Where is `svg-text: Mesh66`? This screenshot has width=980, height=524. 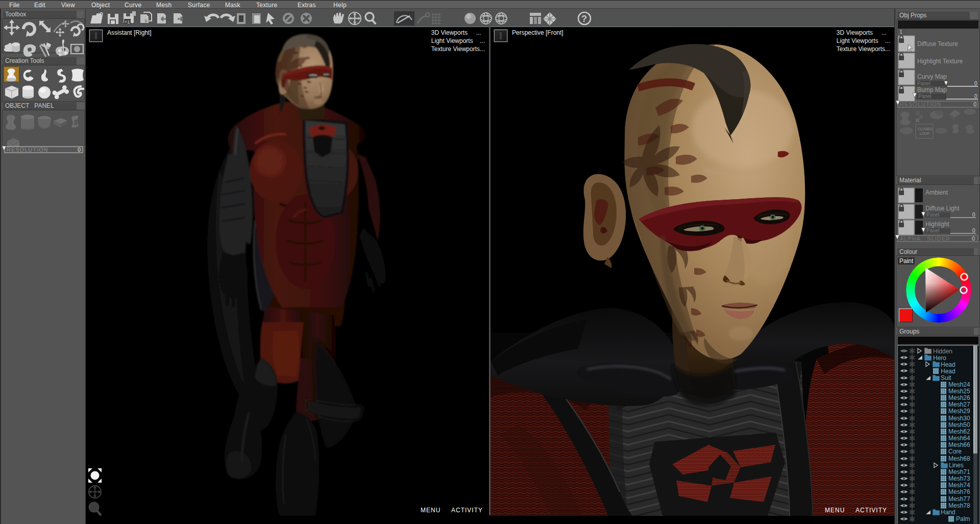
svg-text: Mesh66 is located at coordinates (960, 445).